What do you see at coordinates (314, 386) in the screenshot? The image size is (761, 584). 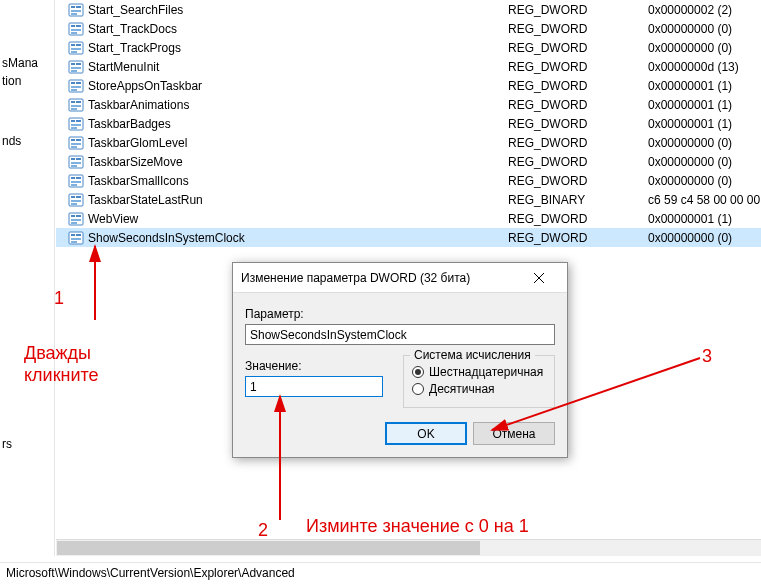 I see `value-field` at bounding box center [314, 386].